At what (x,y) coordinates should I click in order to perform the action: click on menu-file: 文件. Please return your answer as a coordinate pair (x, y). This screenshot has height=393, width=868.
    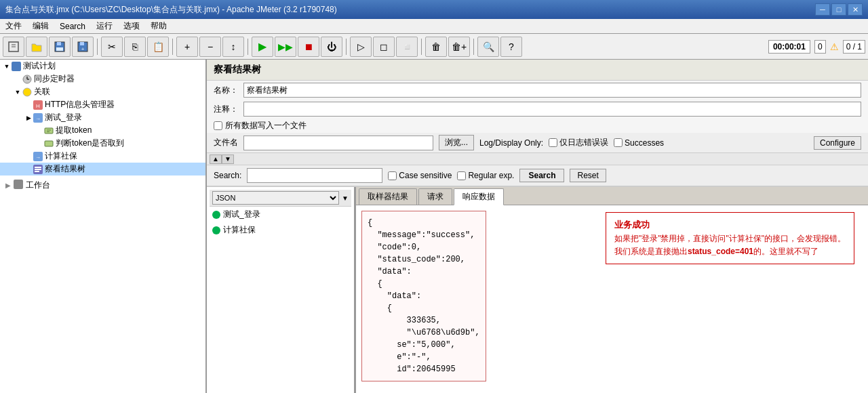
    Looking at the image, I should click on (14, 26).